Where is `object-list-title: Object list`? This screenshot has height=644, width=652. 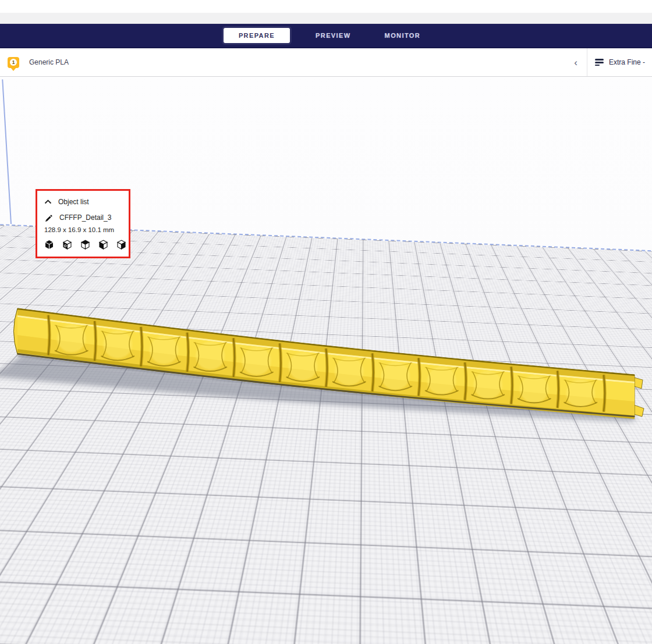
object-list-title: Object list is located at coordinates (73, 202).